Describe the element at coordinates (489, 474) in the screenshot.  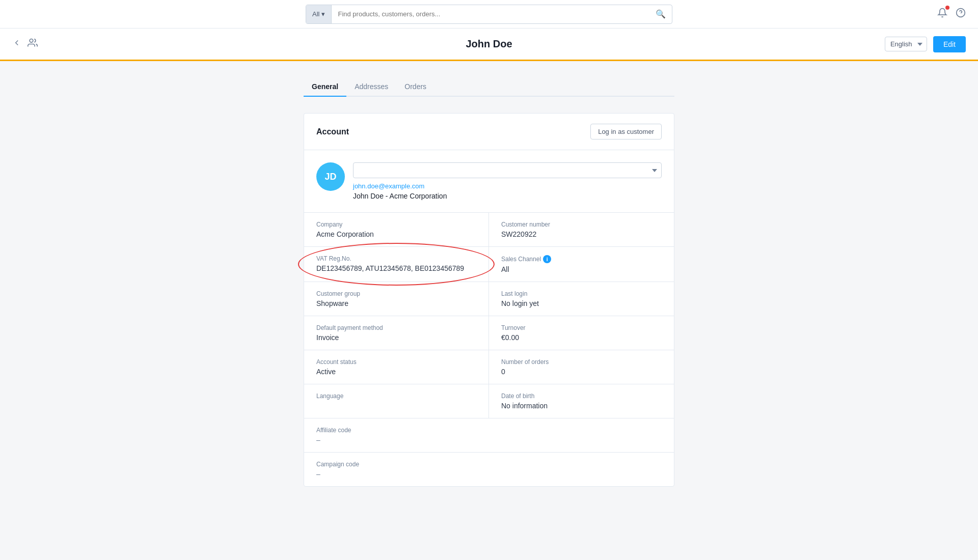
I see `campaign-code-value: –` at that location.